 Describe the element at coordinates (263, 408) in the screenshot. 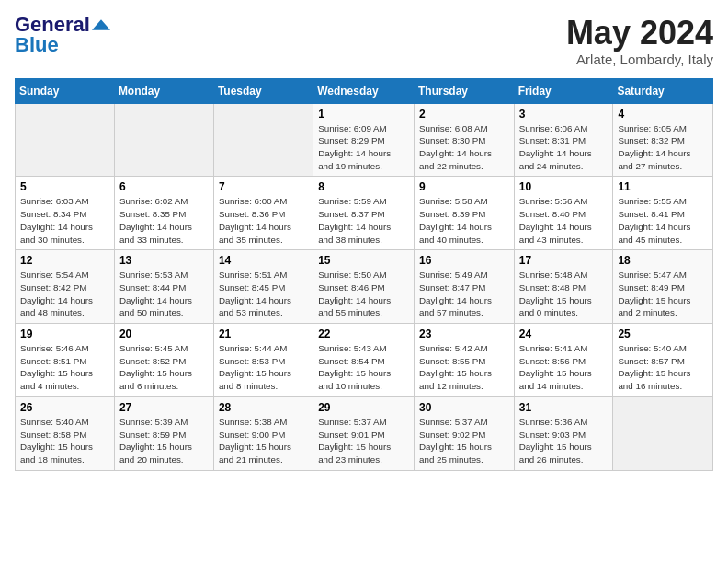

I see `day-number: 28` at that location.